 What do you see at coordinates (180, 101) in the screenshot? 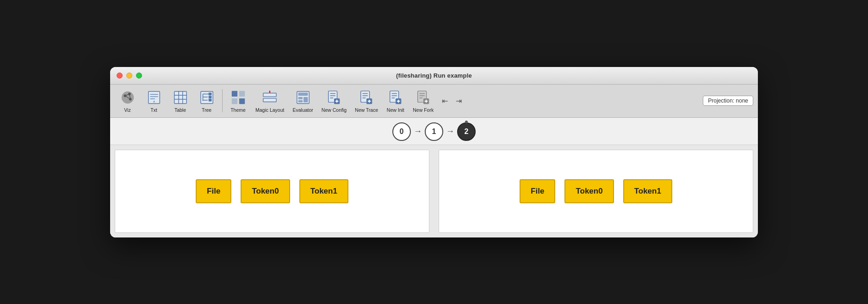
I see `table-button: Table` at bounding box center [180, 101].